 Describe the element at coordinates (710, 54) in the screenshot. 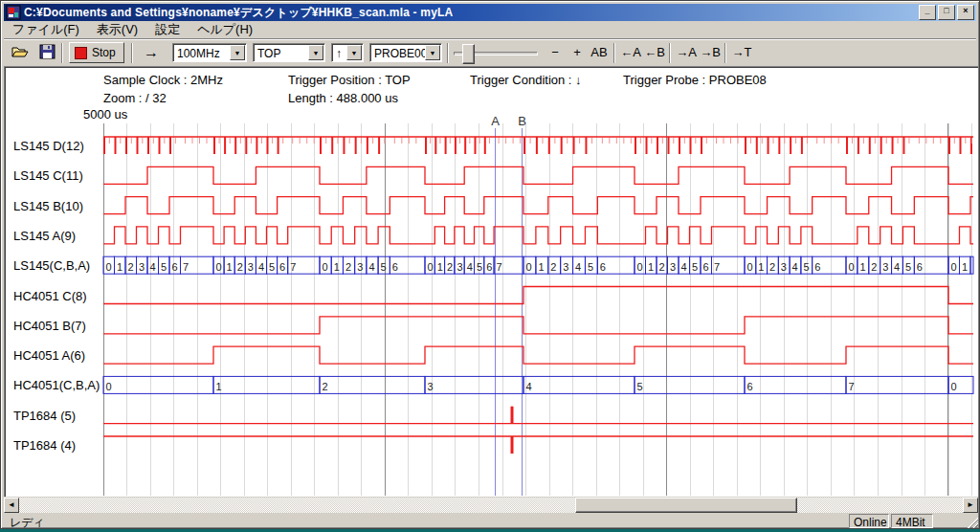

I see `move-right-to-b-button: →B` at that location.